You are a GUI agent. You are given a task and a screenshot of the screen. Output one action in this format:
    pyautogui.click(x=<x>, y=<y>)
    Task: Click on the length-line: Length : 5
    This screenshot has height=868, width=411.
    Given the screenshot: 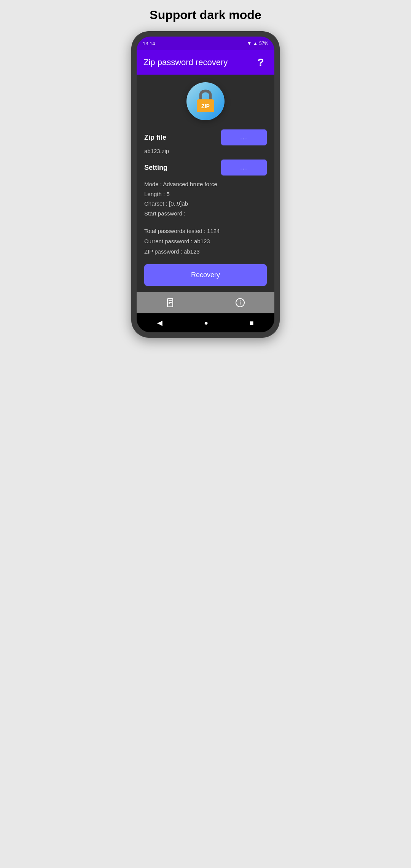 What is the action you would take?
    pyautogui.click(x=206, y=194)
    